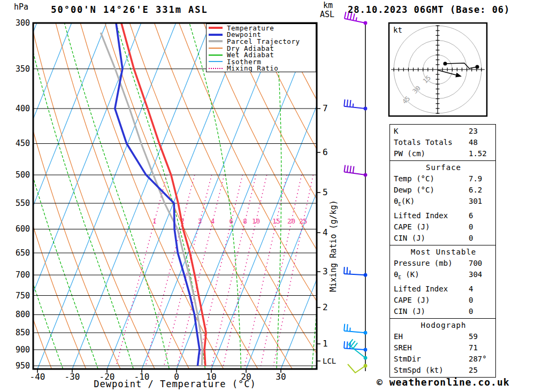 The width and height of the screenshot is (535, 392). What do you see at coordinates (444, 190) in the screenshot?
I see `stats-row: Dewp (°C)6.2` at bounding box center [444, 190].